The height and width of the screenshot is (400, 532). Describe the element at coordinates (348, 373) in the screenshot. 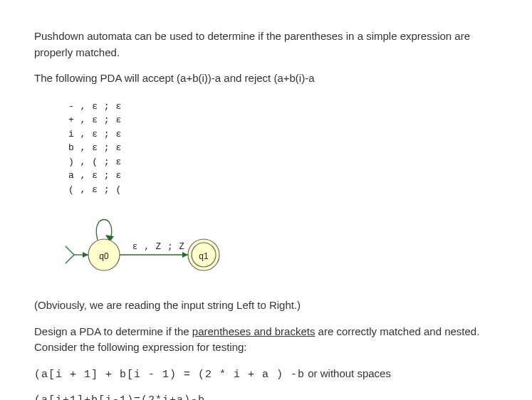

I see `expr1-suffix: or without spaces` at that location.